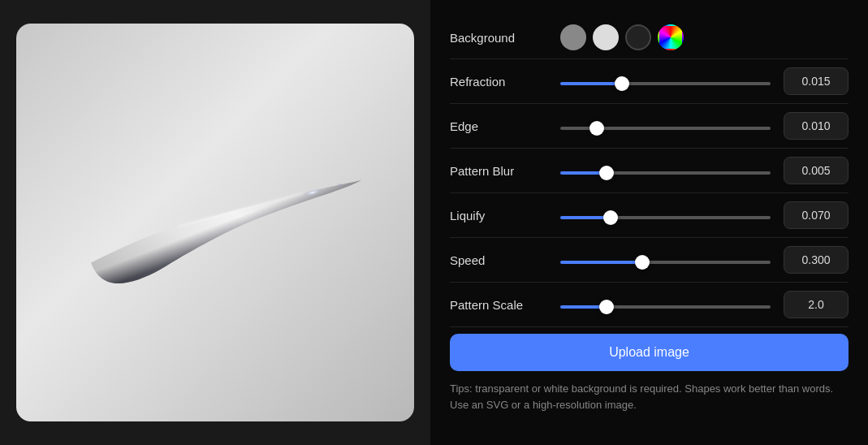  Describe the element at coordinates (650, 171) in the screenshot. I see `pattern-blur-row: Pattern Blur 0.005` at that location.